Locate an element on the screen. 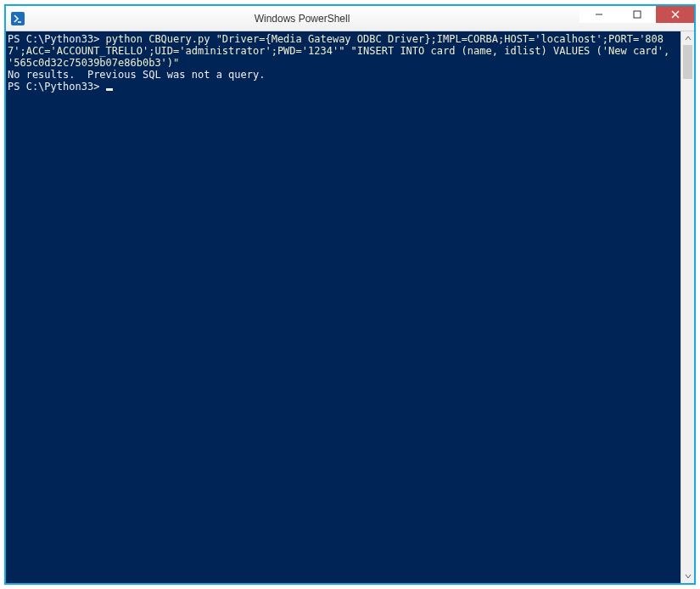  scroll-track is located at coordinates (687, 307).